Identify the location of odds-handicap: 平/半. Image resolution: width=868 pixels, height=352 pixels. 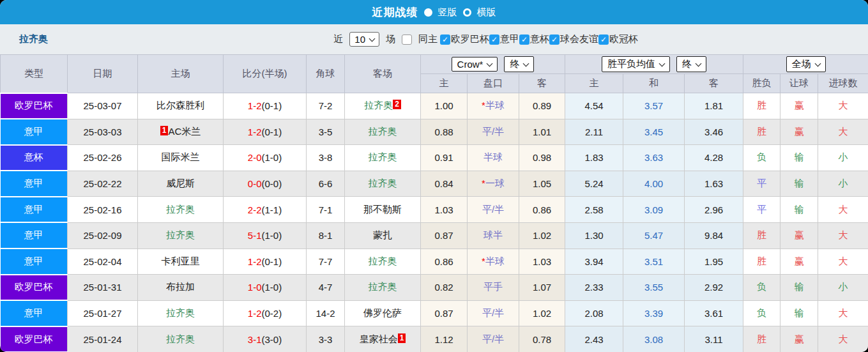
(493, 339).